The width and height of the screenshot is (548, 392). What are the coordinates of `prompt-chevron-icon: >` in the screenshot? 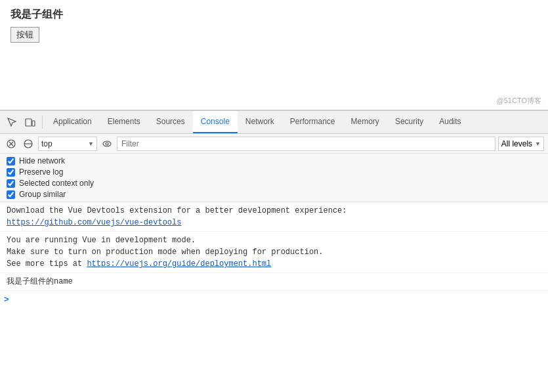 It's located at (7, 299).